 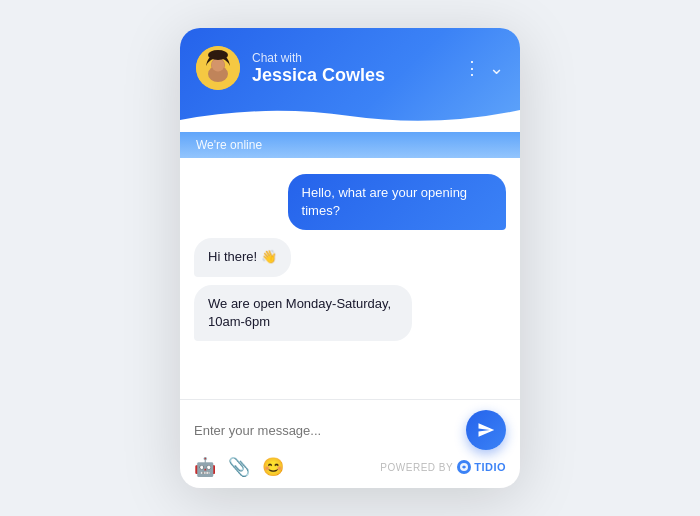 What do you see at coordinates (352, 76) in the screenshot?
I see `agent-name: Jessica Cowles` at bounding box center [352, 76].